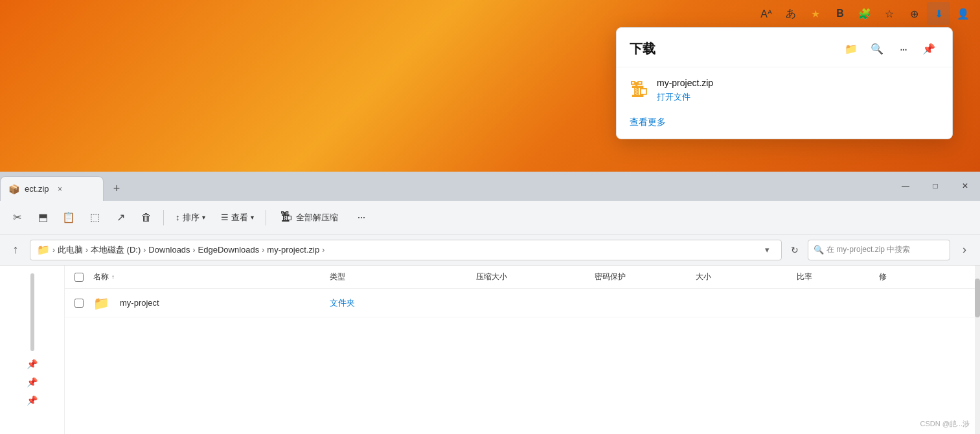  I want to click on paste-button: 📋, so click(69, 218).